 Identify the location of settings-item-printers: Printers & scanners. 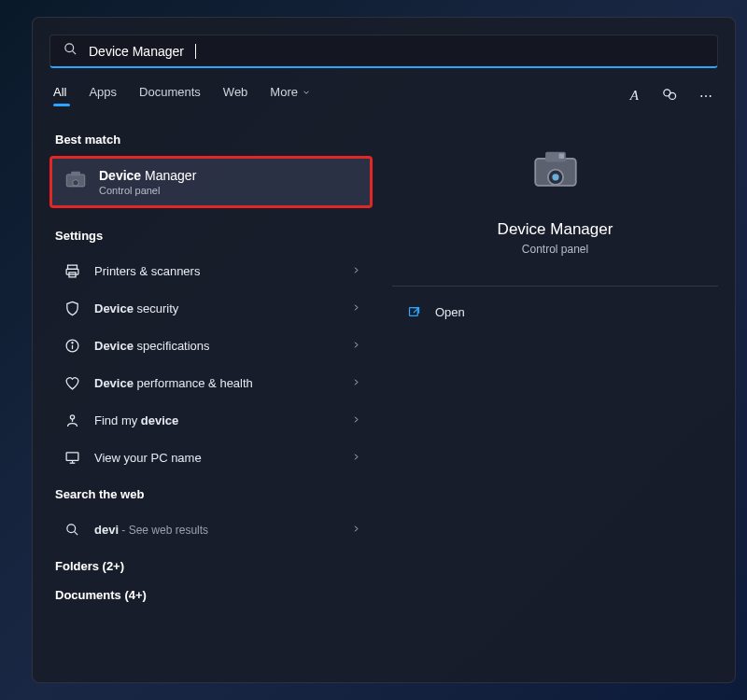
(211, 271).